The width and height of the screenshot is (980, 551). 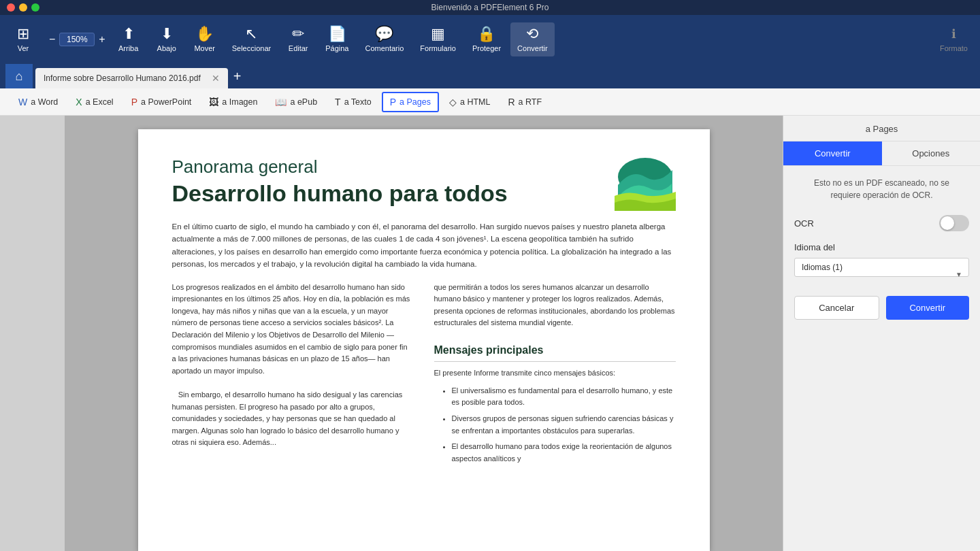 I want to click on idioma-select: Idiomas (1), so click(x=882, y=267).